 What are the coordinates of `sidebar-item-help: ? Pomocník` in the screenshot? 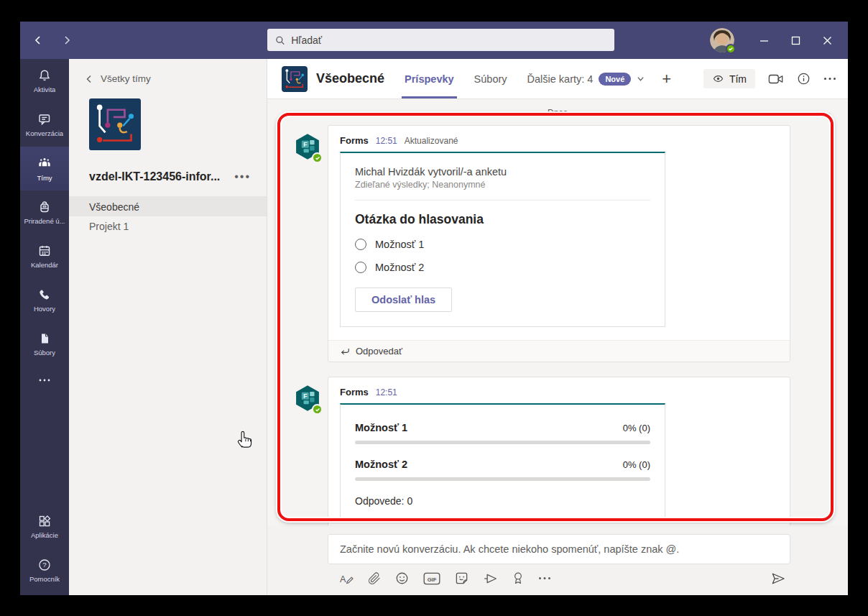 It's located at (45, 571).